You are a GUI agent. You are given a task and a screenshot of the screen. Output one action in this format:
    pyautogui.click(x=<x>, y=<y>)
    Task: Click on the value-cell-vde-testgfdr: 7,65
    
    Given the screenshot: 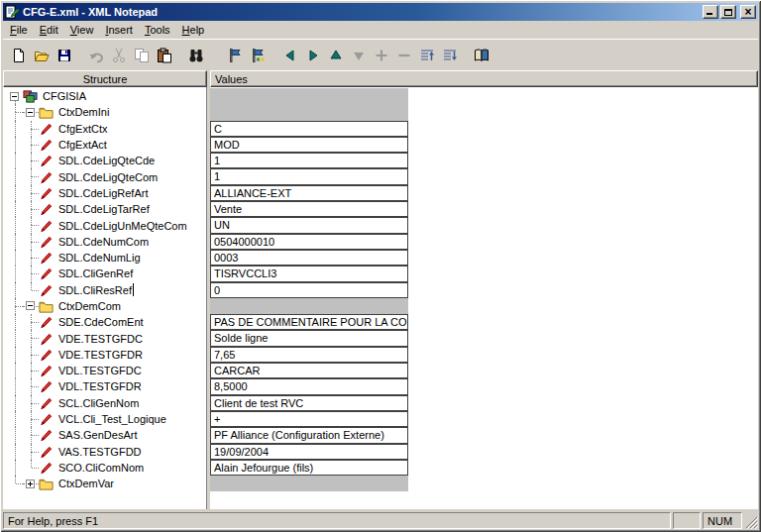 What is the action you would take?
    pyautogui.click(x=309, y=355)
    